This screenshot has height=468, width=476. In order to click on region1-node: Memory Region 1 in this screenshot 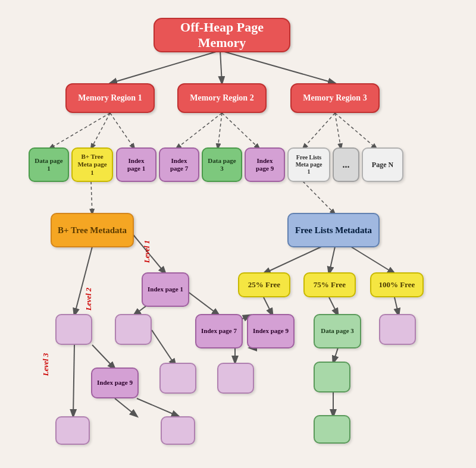, I will do `click(110, 98)`.